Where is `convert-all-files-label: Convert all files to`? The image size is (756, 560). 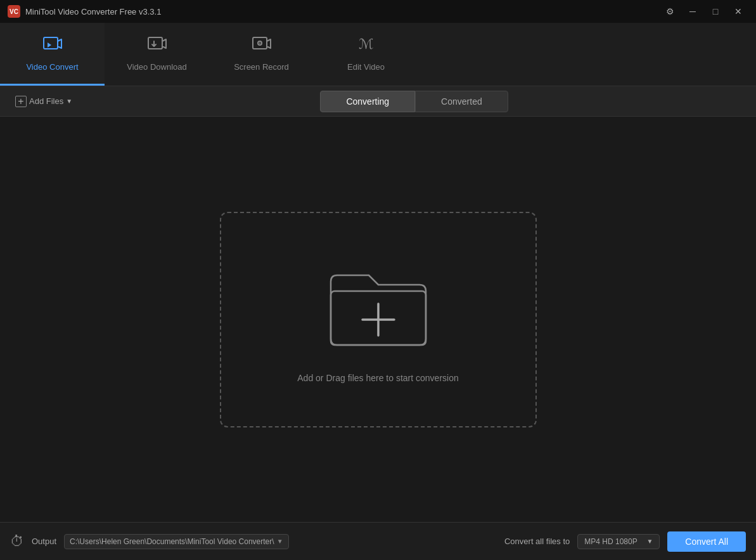
convert-all-files-label: Convert all files to is located at coordinates (537, 542).